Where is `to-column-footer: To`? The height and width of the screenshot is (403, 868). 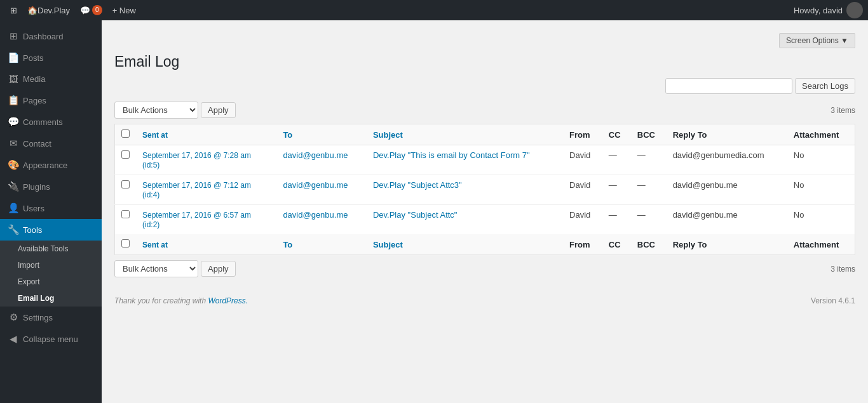 to-column-footer: To is located at coordinates (322, 245).